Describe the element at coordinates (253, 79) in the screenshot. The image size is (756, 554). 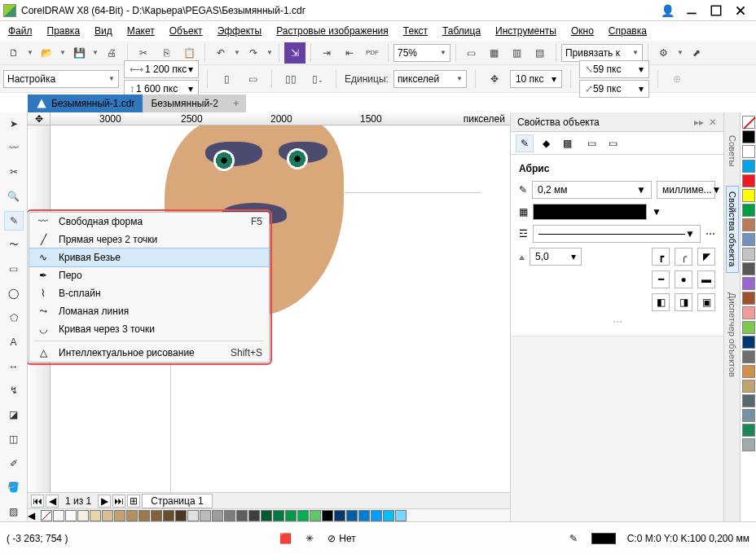
I see `landscape-button: ▭` at that location.